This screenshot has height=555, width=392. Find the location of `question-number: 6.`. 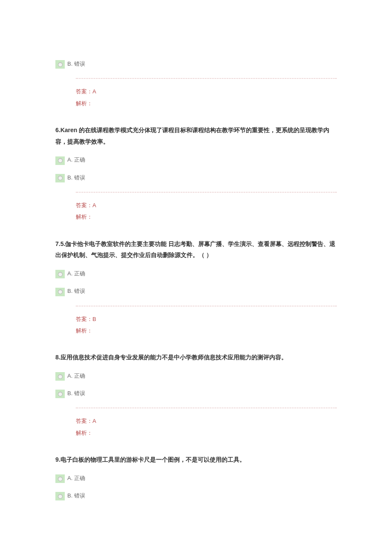

question-number: 6. is located at coordinates (58, 130).